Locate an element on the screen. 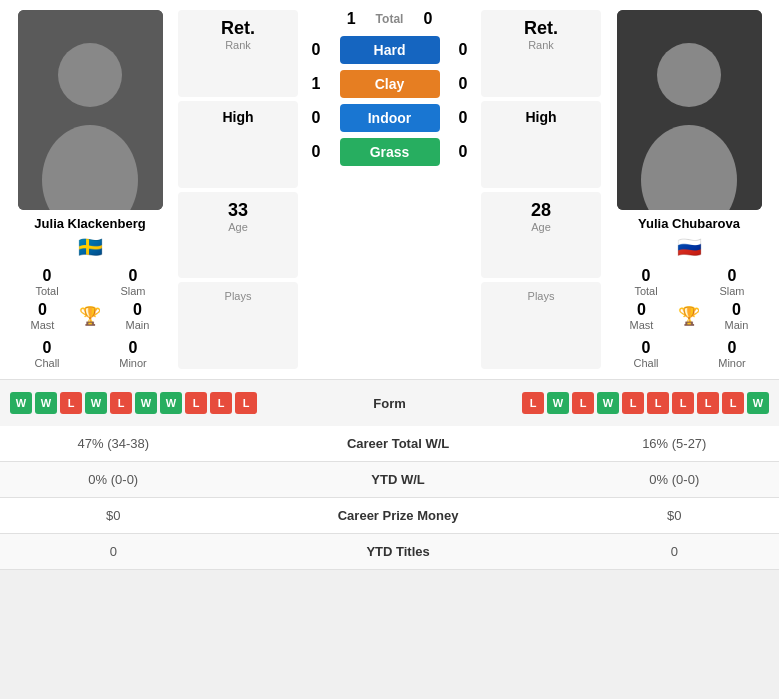 This screenshot has height=699, width=779. player1-main: 0 Main is located at coordinates (138, 316).